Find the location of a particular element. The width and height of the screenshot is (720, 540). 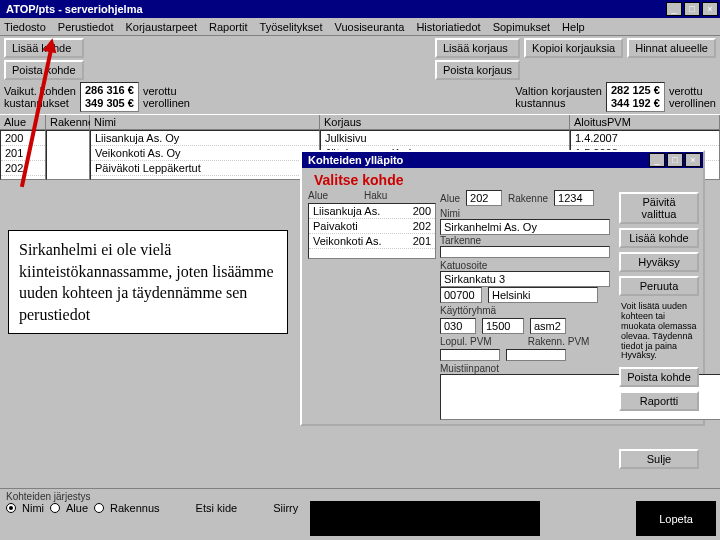

list-item: Veikonkoti As. Oy is located at coordinates (205, 154).